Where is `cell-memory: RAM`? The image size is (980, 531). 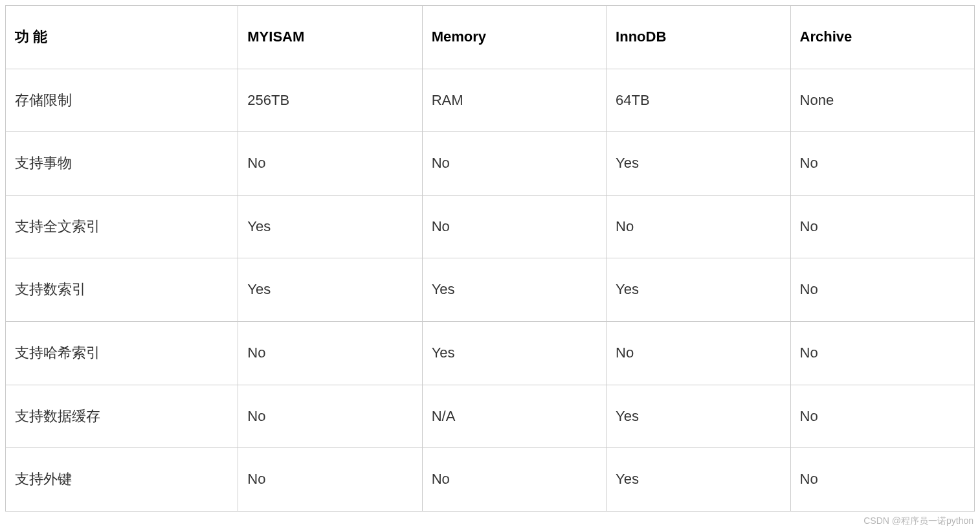
cell-memory: RAM is located at coordinates (514, 100).